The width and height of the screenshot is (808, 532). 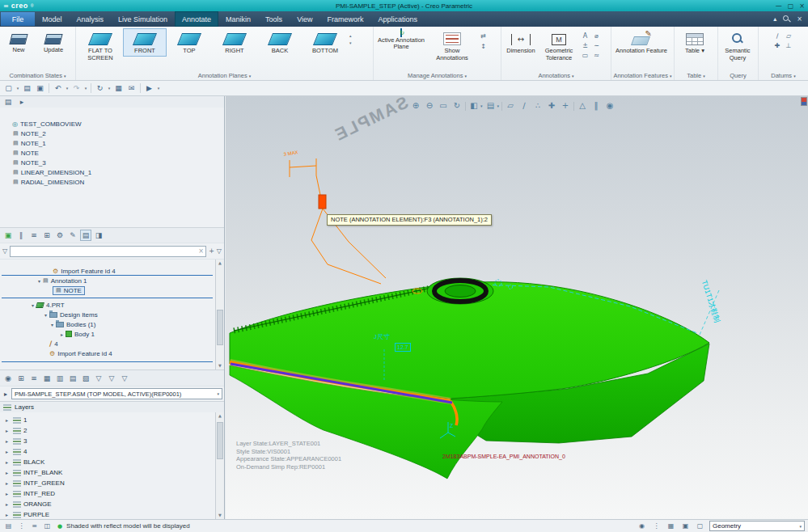 What do you see at coordinates (238, 19) in the screenshot?
I see `tab-manikin: Manikin` at bounding box center [238, 19].